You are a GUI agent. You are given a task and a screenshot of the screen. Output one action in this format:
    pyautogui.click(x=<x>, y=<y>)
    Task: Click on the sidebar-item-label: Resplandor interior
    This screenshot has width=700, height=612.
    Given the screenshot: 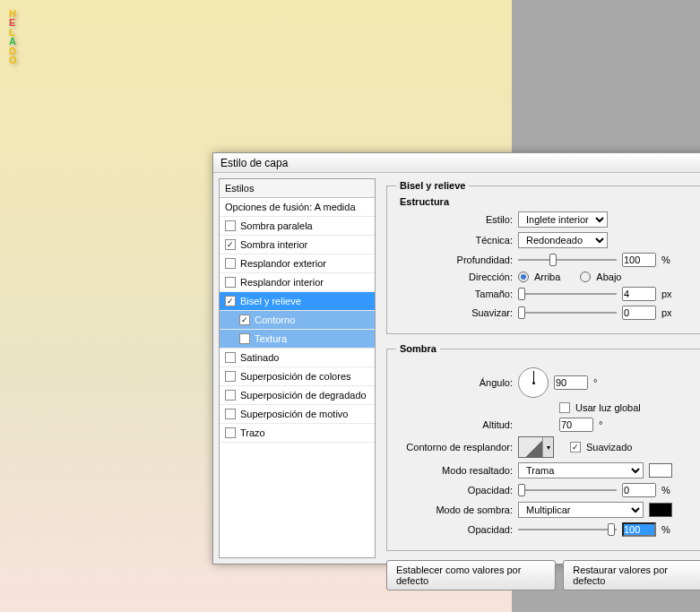 What is the action you would take?
    pyautogui.click(x=281, y=282)
    